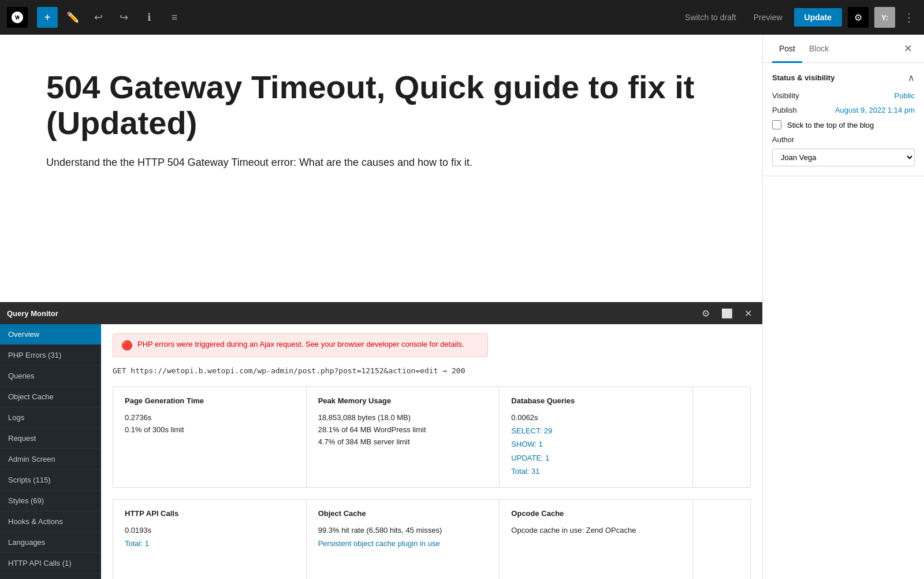 The height and width of the screenshot is (579, 924). Describe the element at coordinates (432, 539) in the screenshot. I see `qm-stats-grid-2: HTTP API Calls 0.0193s Total: 1 Object C…` at that location.